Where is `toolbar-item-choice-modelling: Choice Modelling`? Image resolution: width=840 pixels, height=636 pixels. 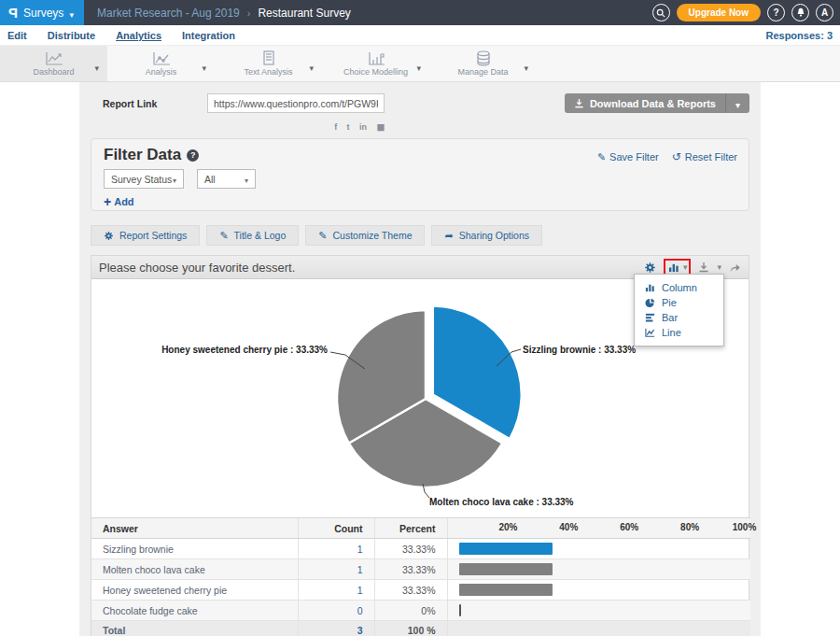 toolbar-item-choice-modelling: Choice Modelling is located at coordinates (375, 64).